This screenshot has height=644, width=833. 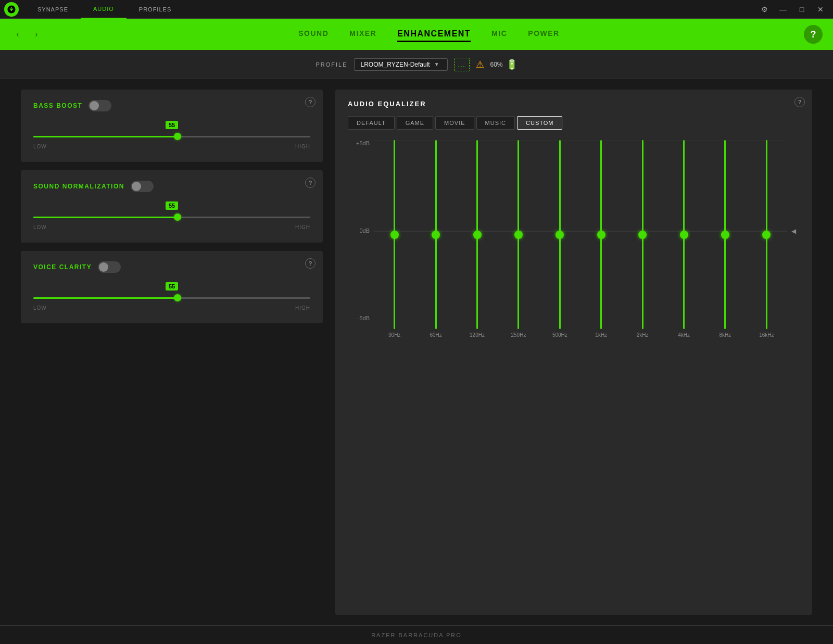 What do you see at coordinates (303, 227) in the screenshot?
I see `sound-norm-high-label: HIGH` at bounding box center [303, 227].